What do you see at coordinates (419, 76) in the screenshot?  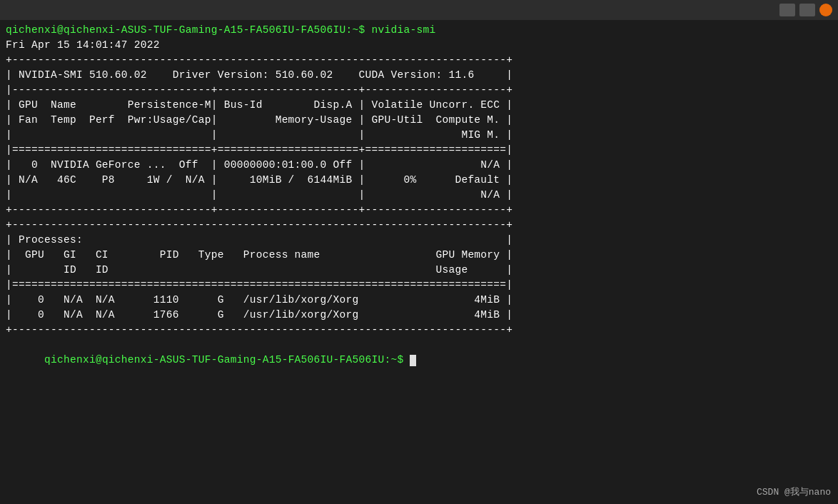 I see `smi-info-line: | NVIDIA-SMI 510.60.02 Driver Version: 5…` at bounding box center [419, 76].